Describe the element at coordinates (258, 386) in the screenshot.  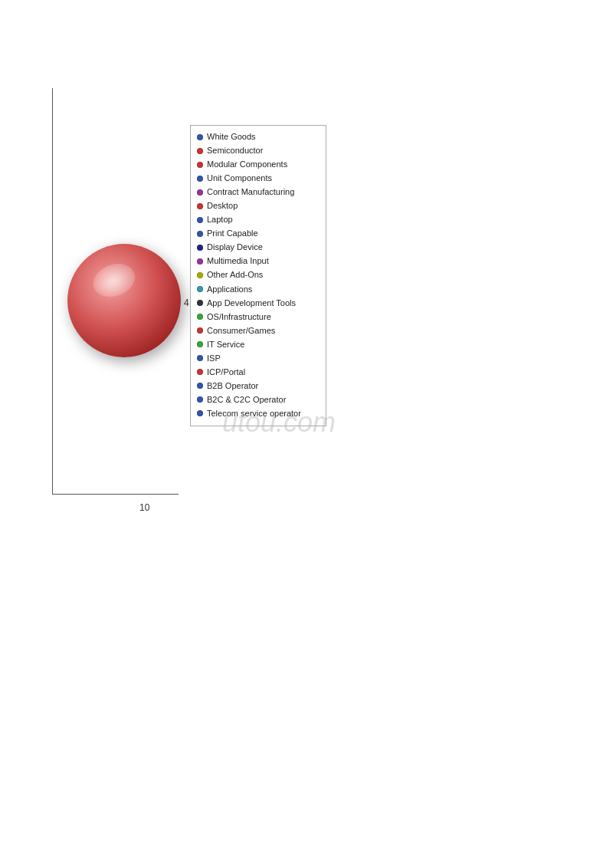
I see `legend-item: B2B Operator` at that location.